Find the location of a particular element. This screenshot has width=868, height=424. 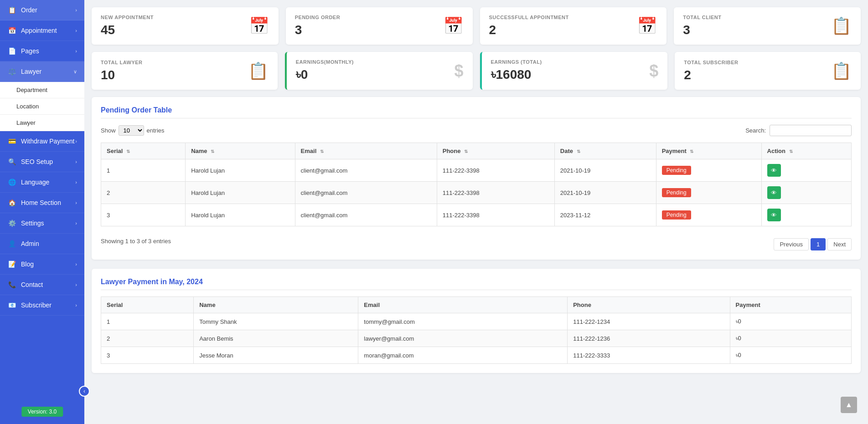

sidebar-item-pages: 📄 Pages › is located at coordinates (42, 51).